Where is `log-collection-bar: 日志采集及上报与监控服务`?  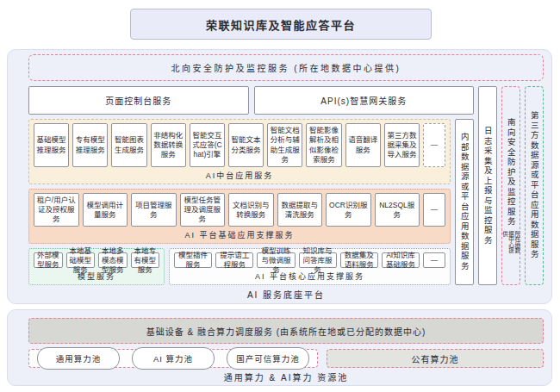 log-collection-bar: 日志采集及上报与监控服务 is located at coordinates (488, 186).